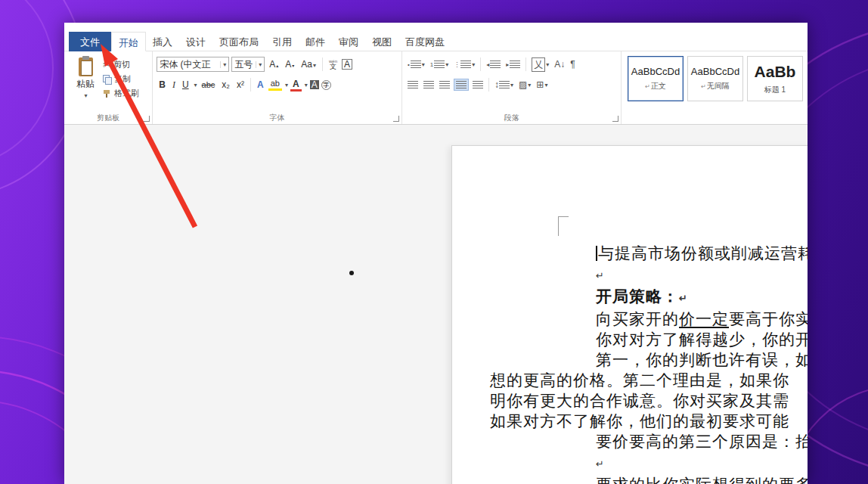 The width and height of the screenshot is (868, 484). What do you see at coordinates (86, 67) in the screenshot?
I see `paste-clipboard-icon` at bounding box center [86, 67].